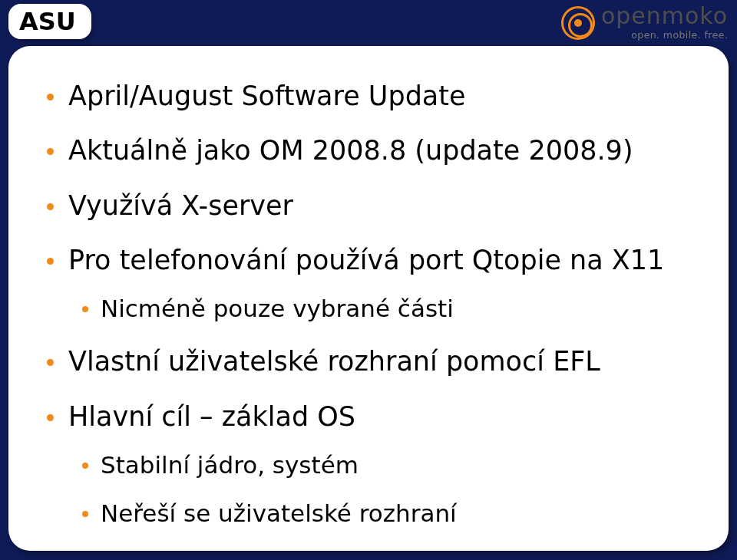 The width and height of the screenshot is (737, 560). What do you see at coordinates (366, 260) in the screenshot?
I see `bullet-text: Pro telefonování používá port Qtopie na …` at bounding box center [366, 260].